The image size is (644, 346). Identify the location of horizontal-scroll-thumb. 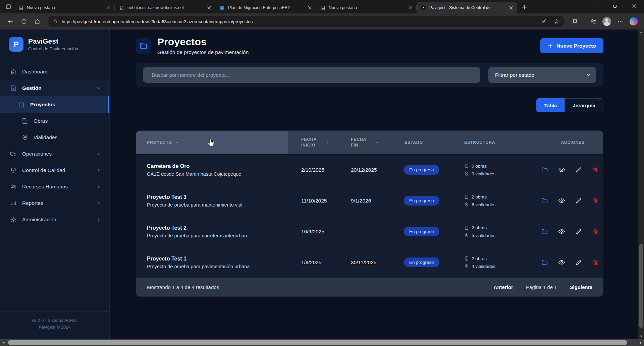
(318, 343).